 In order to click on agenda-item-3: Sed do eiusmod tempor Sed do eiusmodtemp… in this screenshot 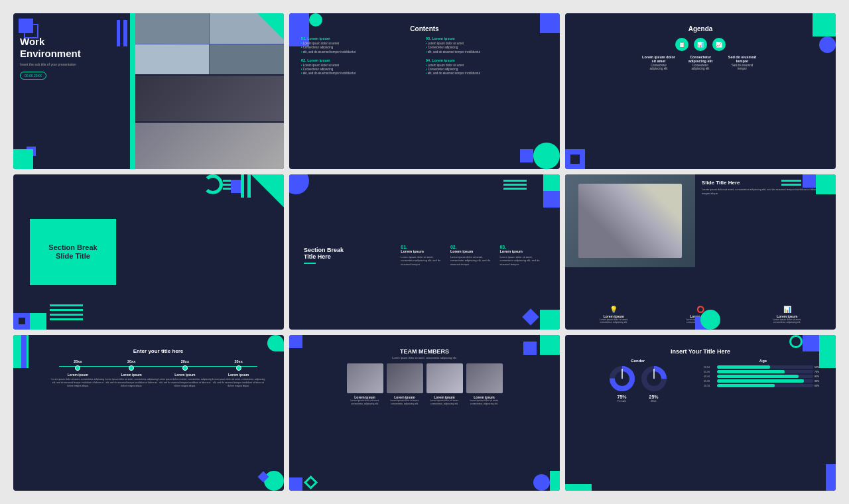, I will do `click(743, 62)`.